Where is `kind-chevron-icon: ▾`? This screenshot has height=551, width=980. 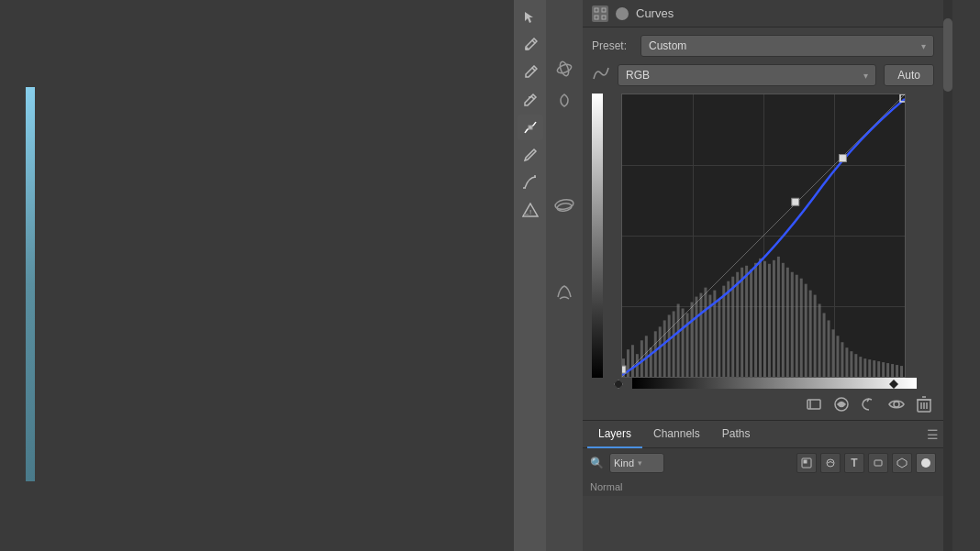
kind-chevron-icon: ▾ is located at coordinates (640, 463).